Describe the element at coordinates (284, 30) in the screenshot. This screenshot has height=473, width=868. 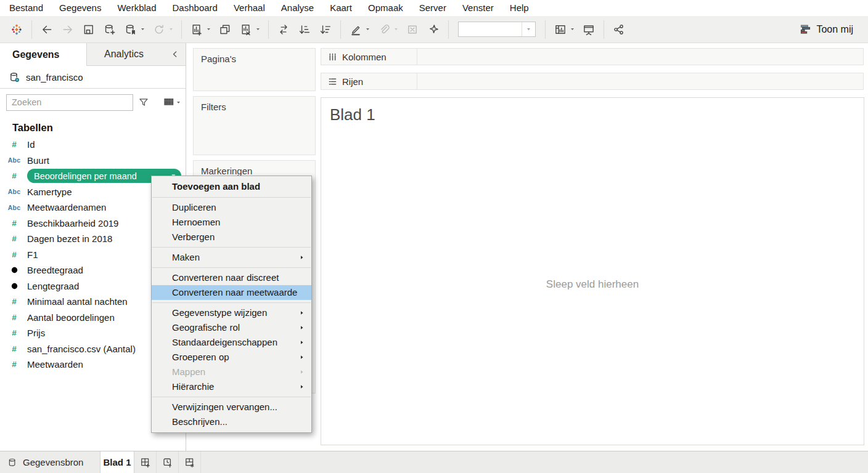
I see `swap-rows-columns-button` at that location.